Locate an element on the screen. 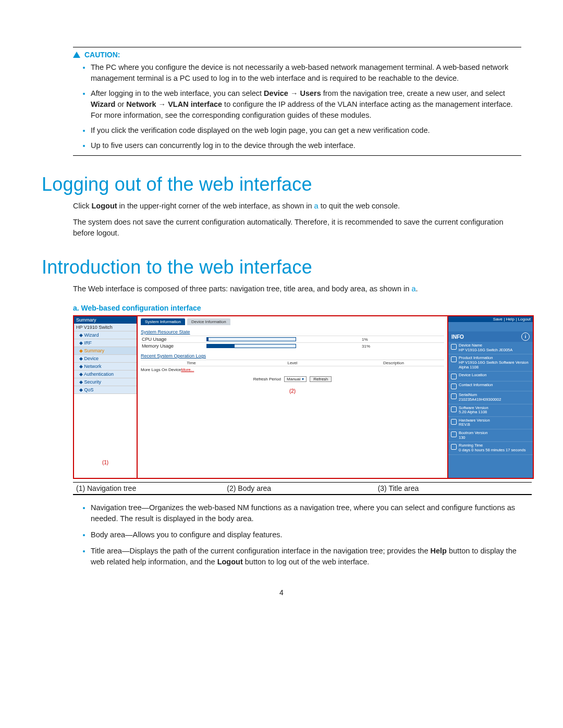 Image resolution: width=563 pixels, height=728 pixels. info-row: Software Version5.20 Alpha 1108 is located at coordinates (491, 411).